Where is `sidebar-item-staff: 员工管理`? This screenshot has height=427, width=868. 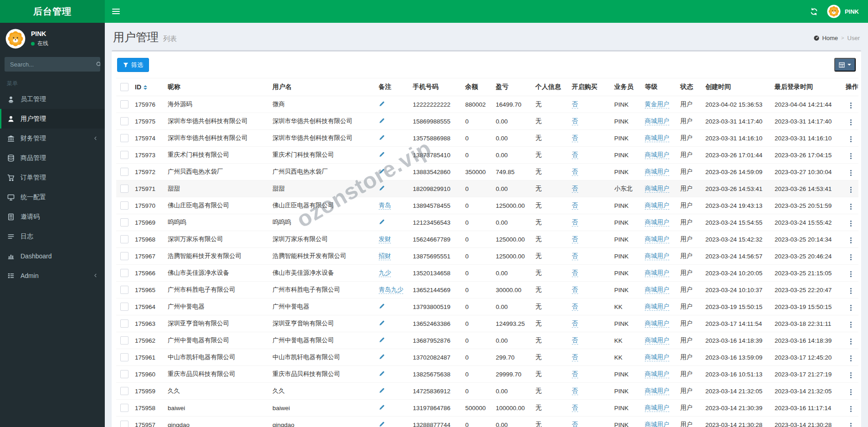
sidebar-item-staff: 员工管理 is located at coordinates (52, 99).